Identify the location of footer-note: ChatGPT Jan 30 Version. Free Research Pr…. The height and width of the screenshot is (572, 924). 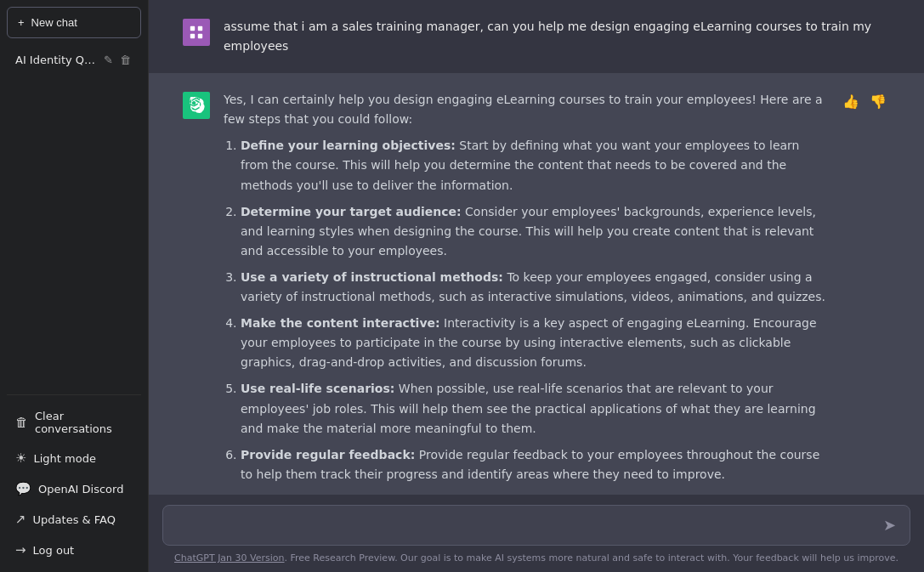
(536, 559).